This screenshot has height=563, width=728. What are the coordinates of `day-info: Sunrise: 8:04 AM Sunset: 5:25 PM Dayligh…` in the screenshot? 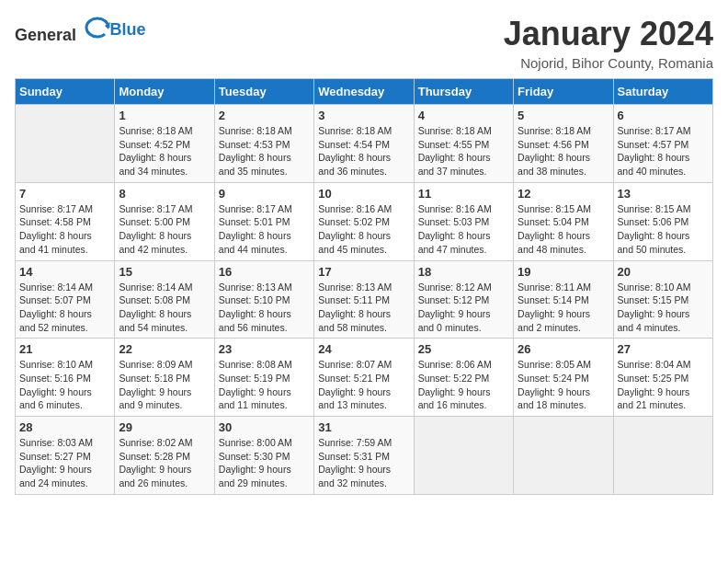 It's located at (664, 385).